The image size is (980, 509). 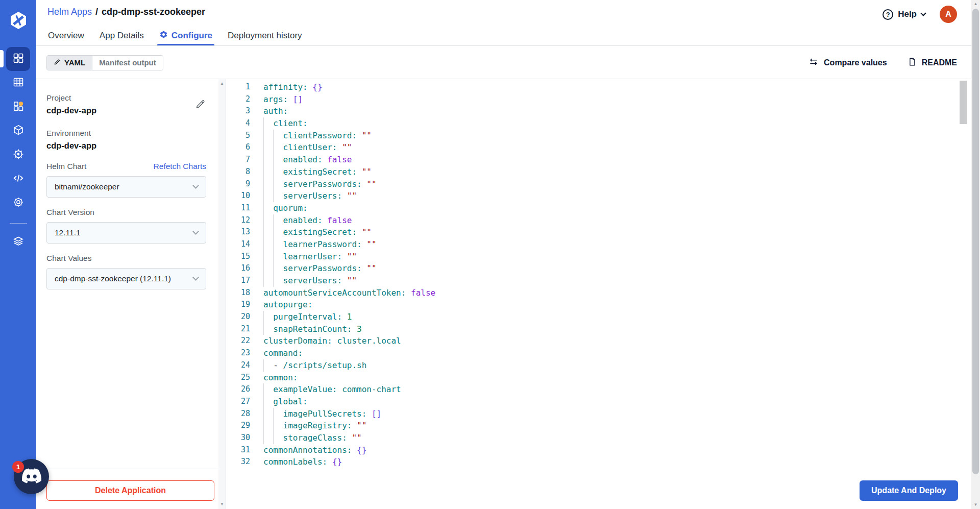 I want to click on manifest-output-toggle-button: Manifest output, so click(x=128, y=63).